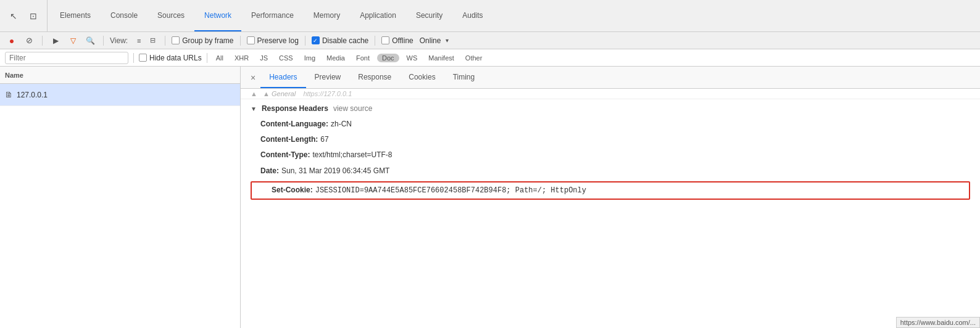 This screenshot has width=980, height=328. What do you see at coordinates (294, 125) in the screenshot?
I see `header-key-content-language: Content-Language:` at bounding box center [294, 125].